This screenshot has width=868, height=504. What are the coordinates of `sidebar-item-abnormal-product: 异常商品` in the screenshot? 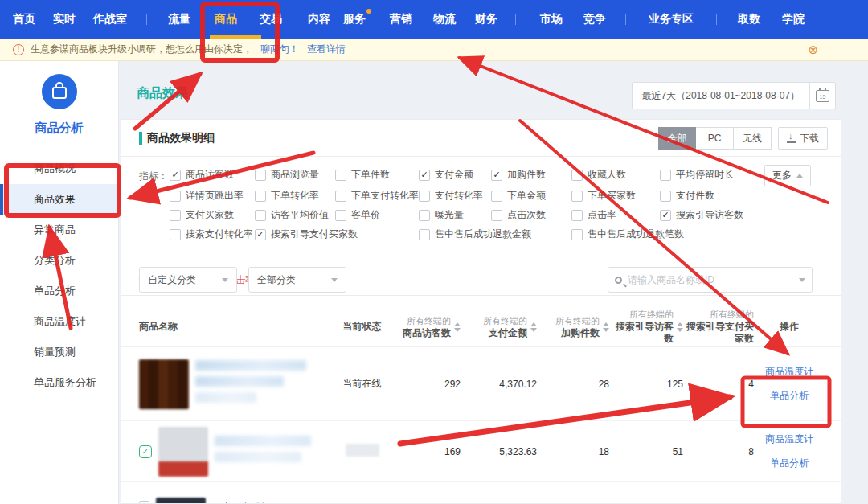 It's located at (59, 230).